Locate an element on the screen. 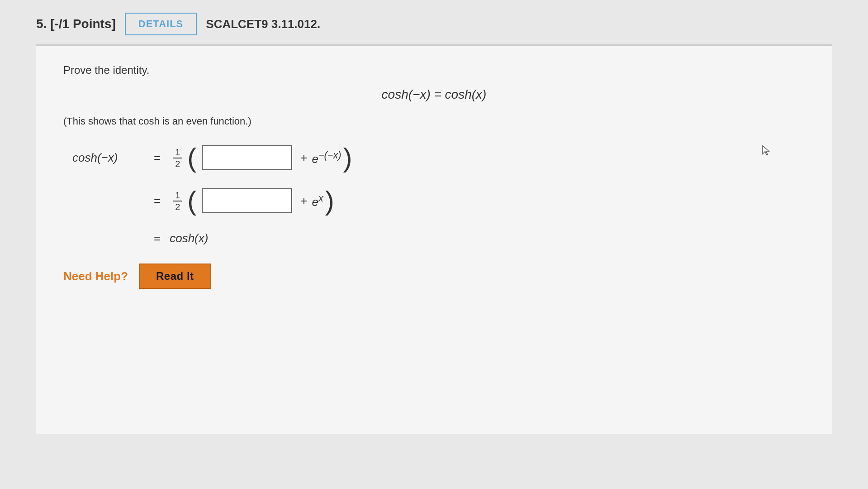 The width and height of the screenshot is (868, 489). step2-denominator: 2 is located at coordinates (177, 207).